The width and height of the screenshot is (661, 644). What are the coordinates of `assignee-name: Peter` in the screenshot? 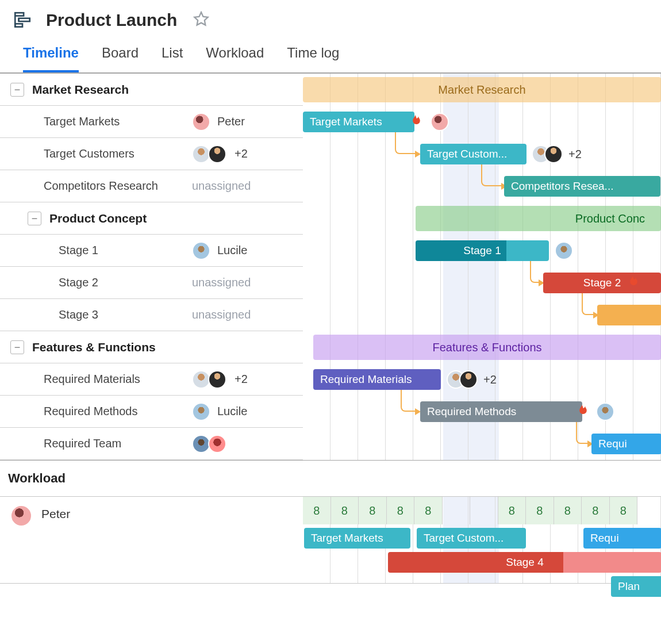 It's located at (231, 122).